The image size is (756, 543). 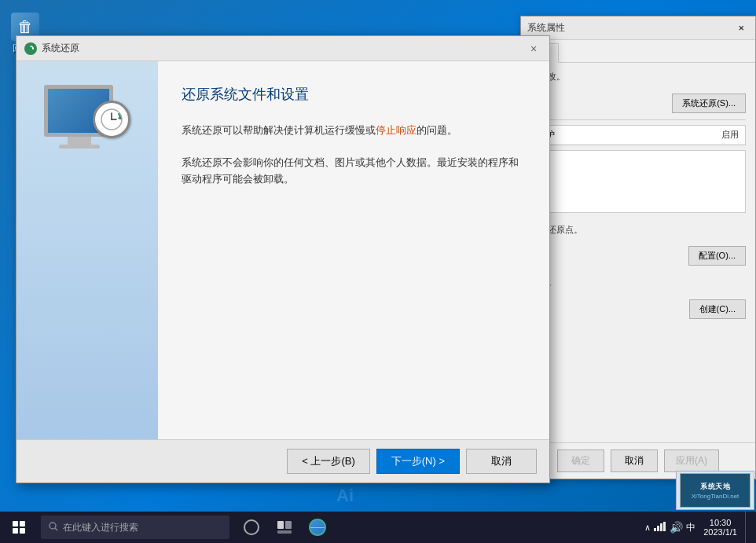 What do you see at coordinates (31, 49) in the screenshot?
I see `restore-title-icon` at bounding box center [31, 49].